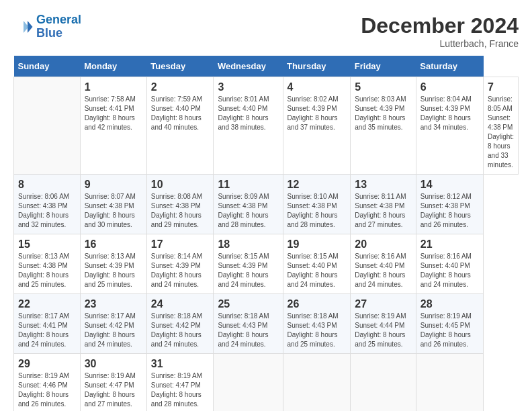 The width and height of the screenshot is (532, 411). Describe the element at coordinates (450, 330) in the screenshot. I see `day-info: Sunrise: 8:19 AM Sunset: 4:45 PM Dayligh…` at that location.